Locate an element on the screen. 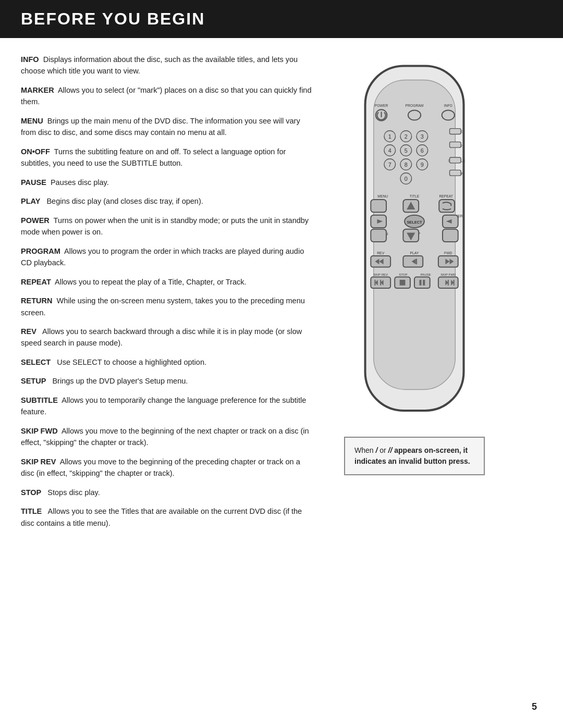  def-subtitle: SUBTITLE Allows you to temporarily chang… is located at coordinates (167, 406).